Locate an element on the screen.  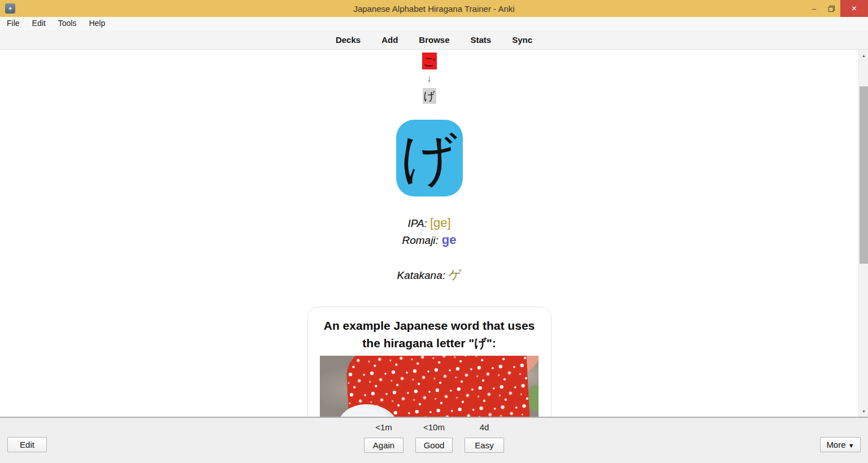
window-title: Japanese Alphabet Hiragana Trainer - Ank… is located at coordinates (434, 9).